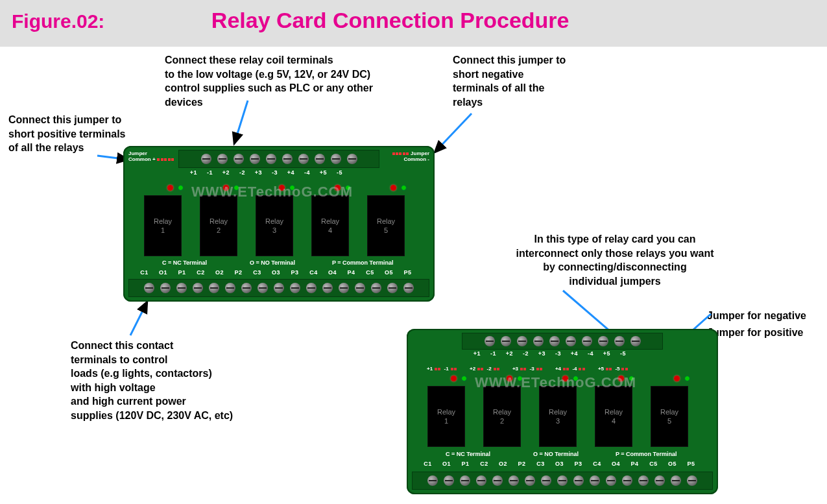 The image size is (827, 504). Describe the element at coordinates (669, 416) in the screenshot. I see `relay-b5: Relay 5` at that location.